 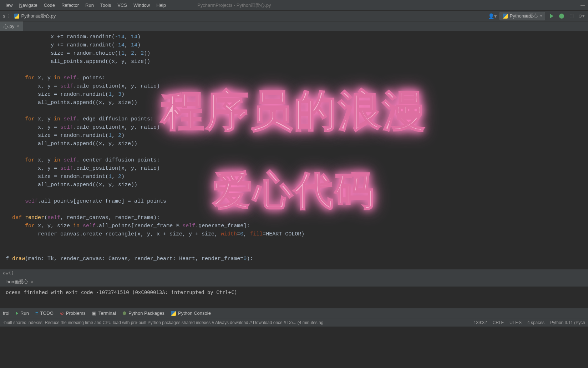 What do you see at coordinates (49, 5) in the screenshot?
I see `menu-code: Code` at bounding box center [49, 5].